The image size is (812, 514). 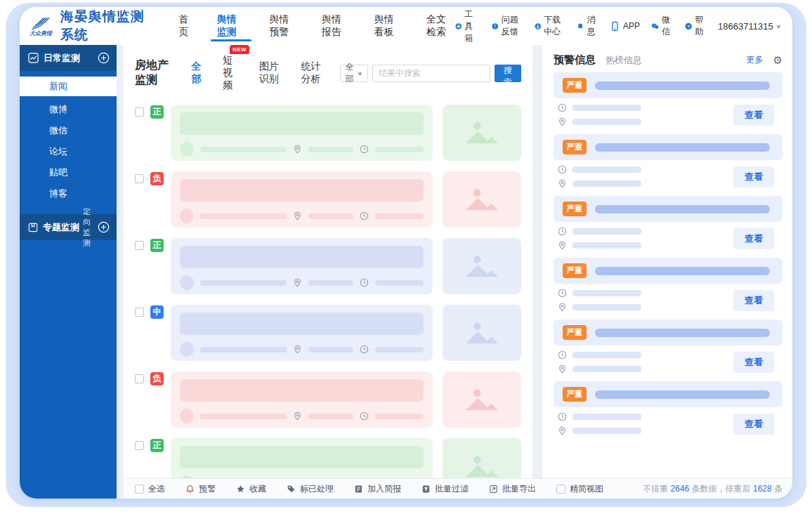 I want to click on add-monitor-button, so click(x=104, y=58).